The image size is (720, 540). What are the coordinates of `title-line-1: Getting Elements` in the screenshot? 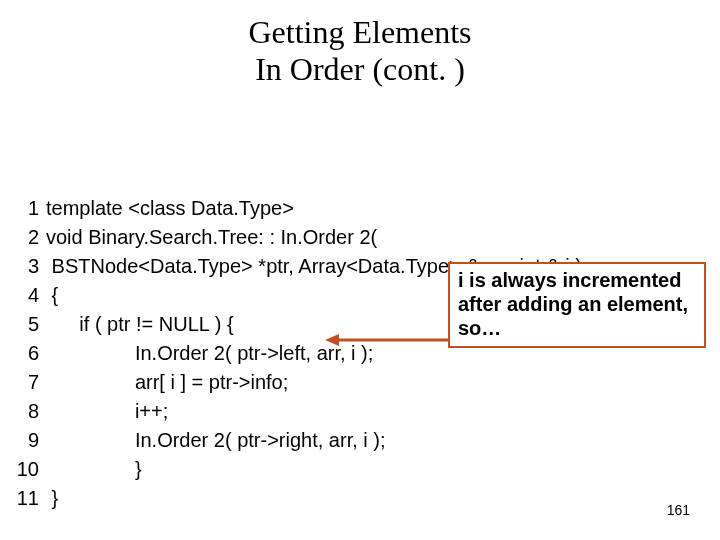 It's located at (360, 32).